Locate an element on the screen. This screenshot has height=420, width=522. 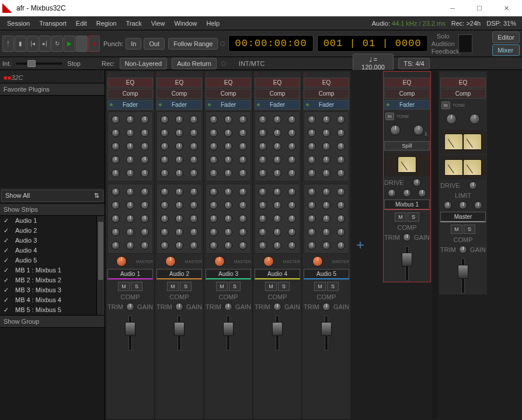
midi-panic-button: ! is located at coordinates (8, 44).